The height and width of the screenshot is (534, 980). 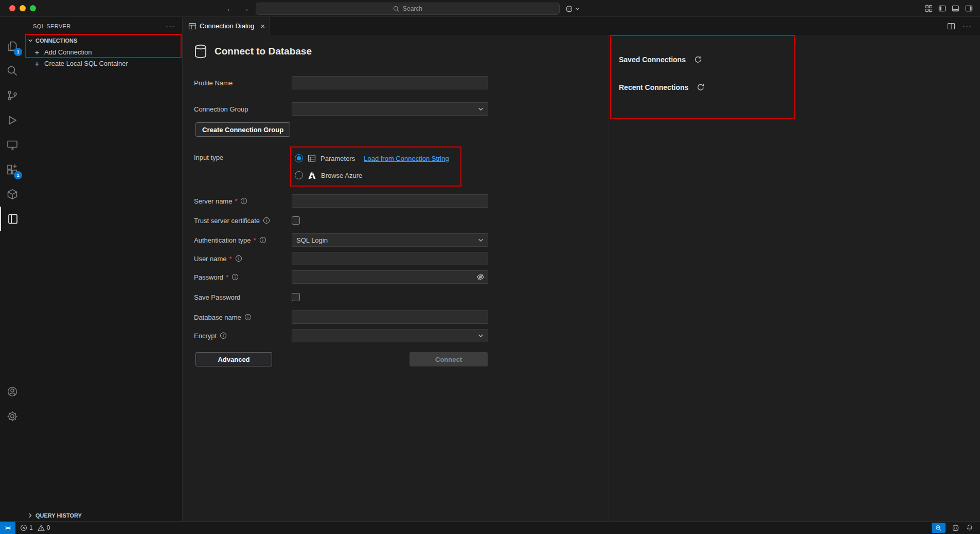 What do you see at coordinates (296, 220) in the screenshot?
I see `trust-server-certificate-checkbox` at bounding box center [296, 220].